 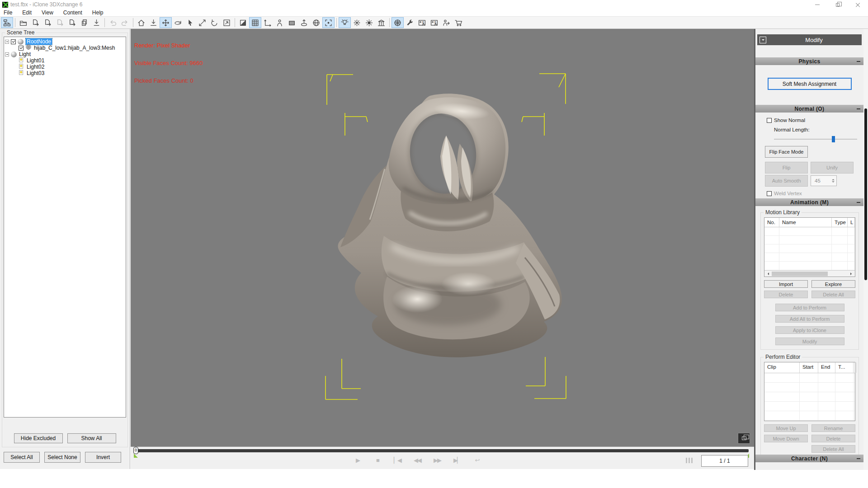 I want to click on scene-tree-toggle-button, so click(x=7, y=23).